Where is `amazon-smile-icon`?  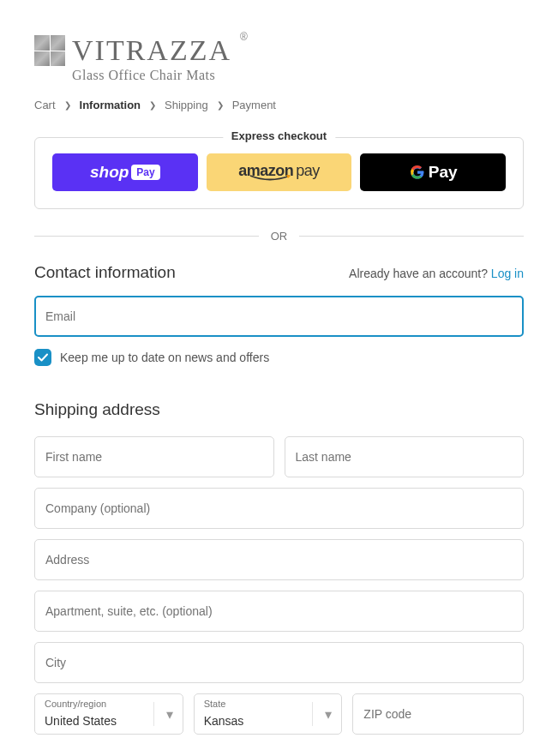 amazon-smile-icon is located at coordinates (270, 178).